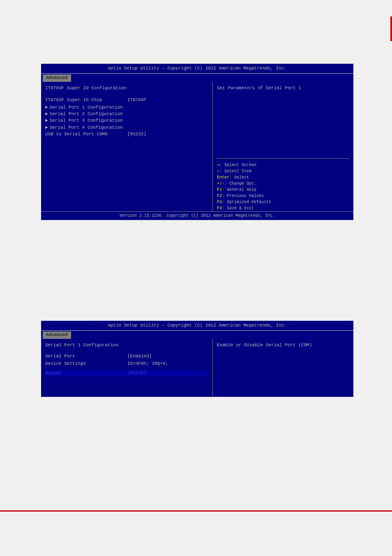 Image resolution: width=392 pixels, height=556 pixels. I want to click on screen2-left-panel: Serial Port 1 Configuration Serial Port …, so click(127, 368).